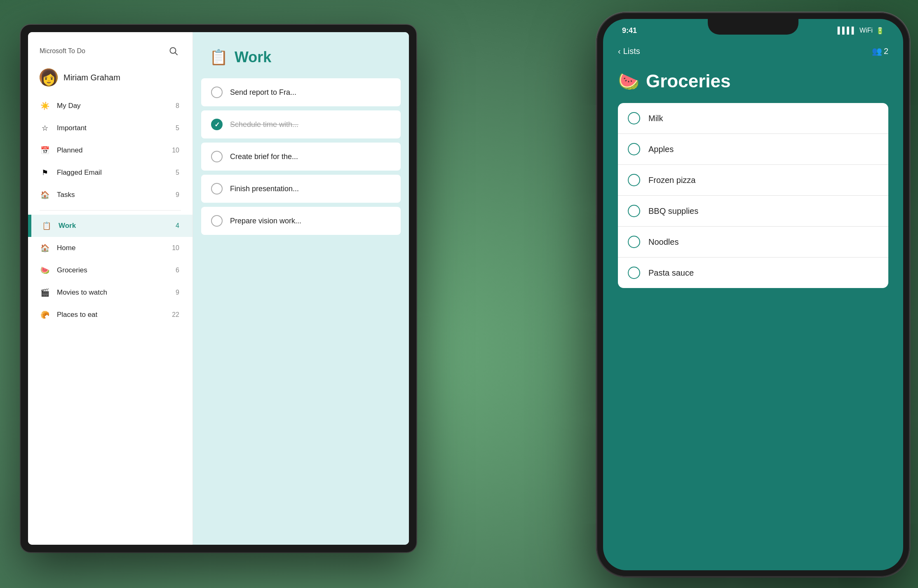  Describe the element at coordinates (110, 128) in the screenshot. I see `sidebar-item-important: ☆ Important 5` at that location.